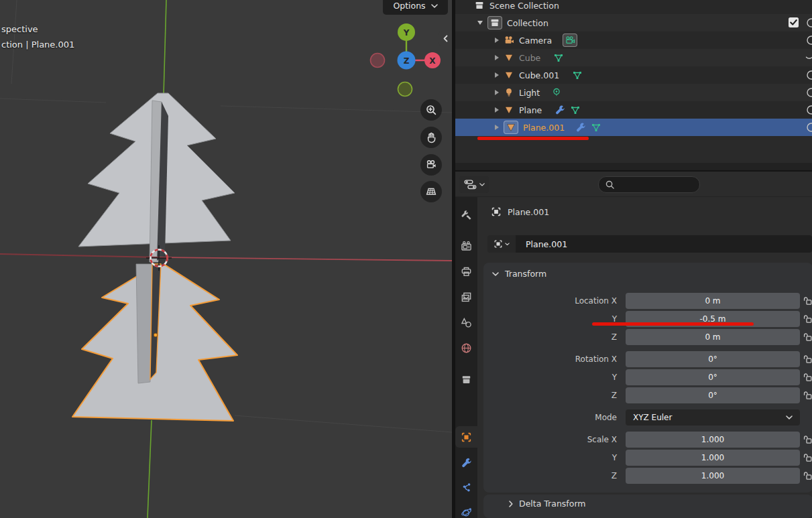 This screenshot has height=518, width=812. Describe the element at coordinates (673, 324) in the screenshot. I see `annotation-underline-location-y` at that location.